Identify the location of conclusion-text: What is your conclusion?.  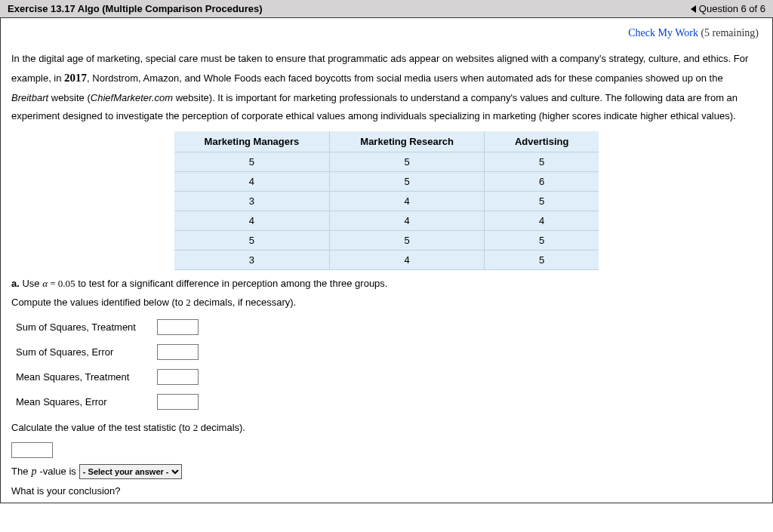
(66, 490).